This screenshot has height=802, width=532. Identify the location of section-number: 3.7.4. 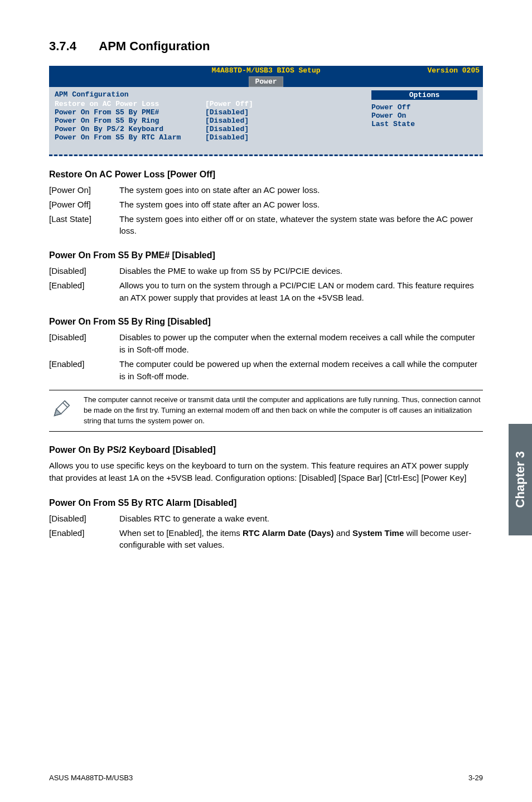
(72, 46).